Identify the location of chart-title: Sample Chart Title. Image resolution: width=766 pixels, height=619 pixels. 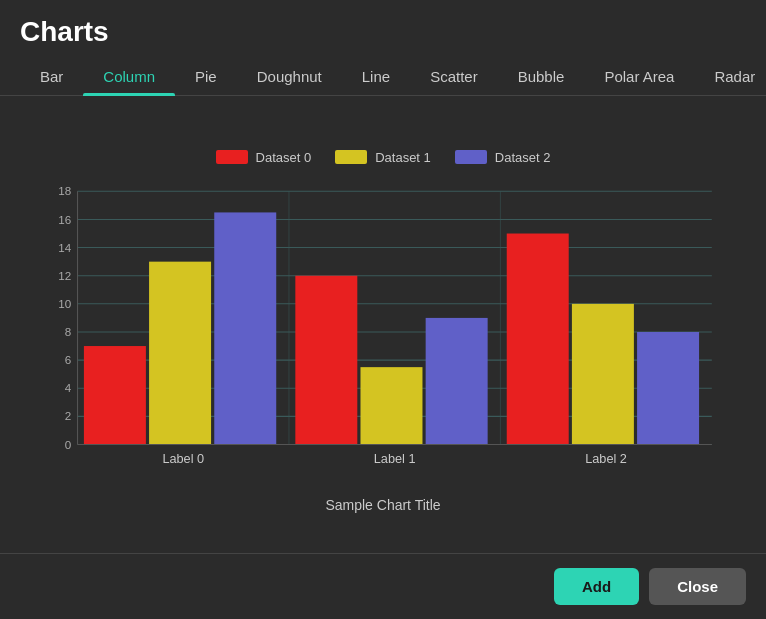
(383, 505).